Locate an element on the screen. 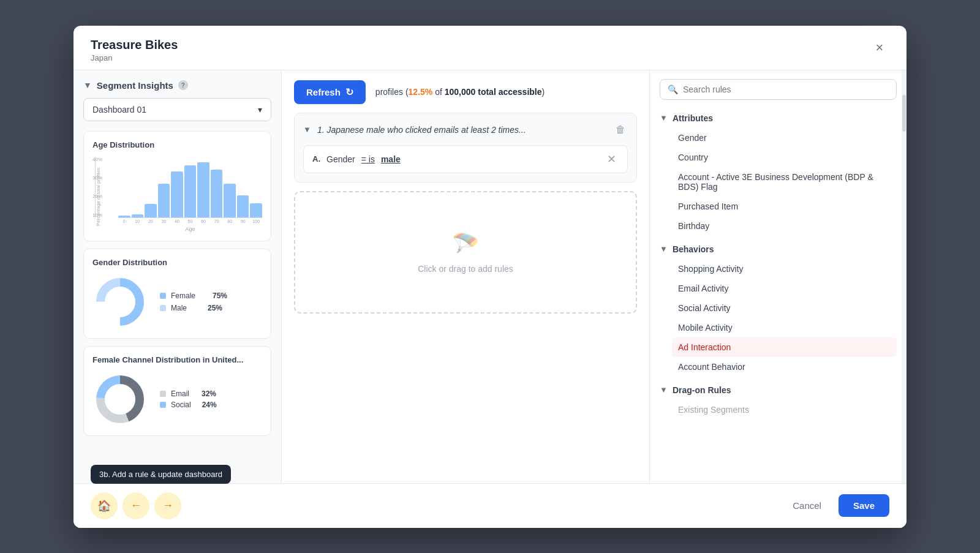 The height and width of the screenshot is (553, 980). modal-subtitle: Japan is located at coordinates (134, 58).